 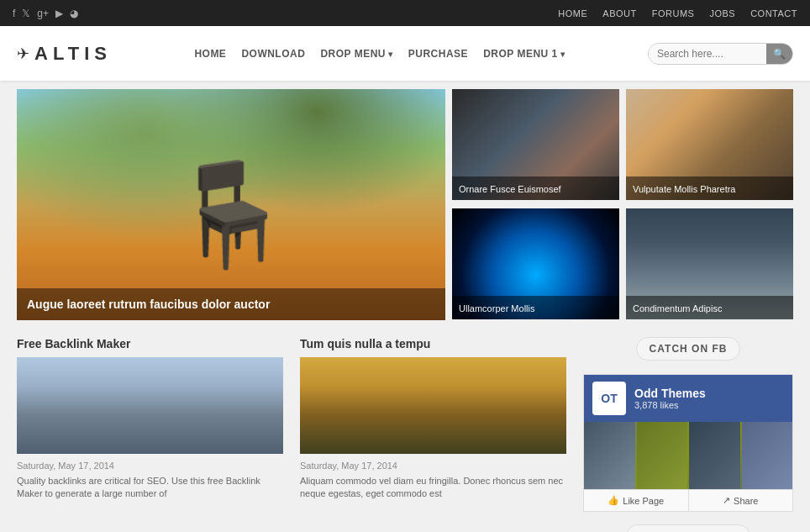 I want to click on youtube-icon: ▶, so click(x=59, y=13).